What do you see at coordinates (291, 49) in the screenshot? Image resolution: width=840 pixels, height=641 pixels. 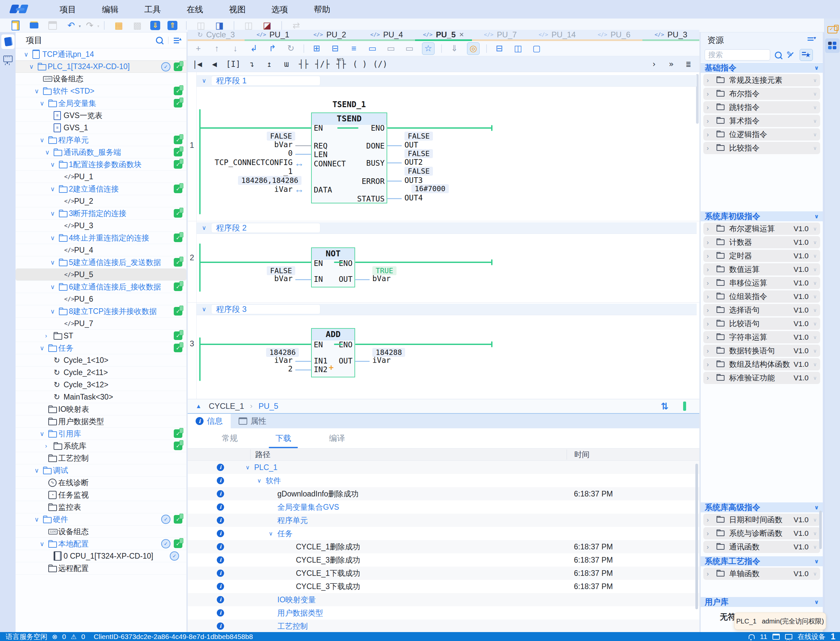 I see `refresh-icon: ↻` at bounding box center [291, 49].